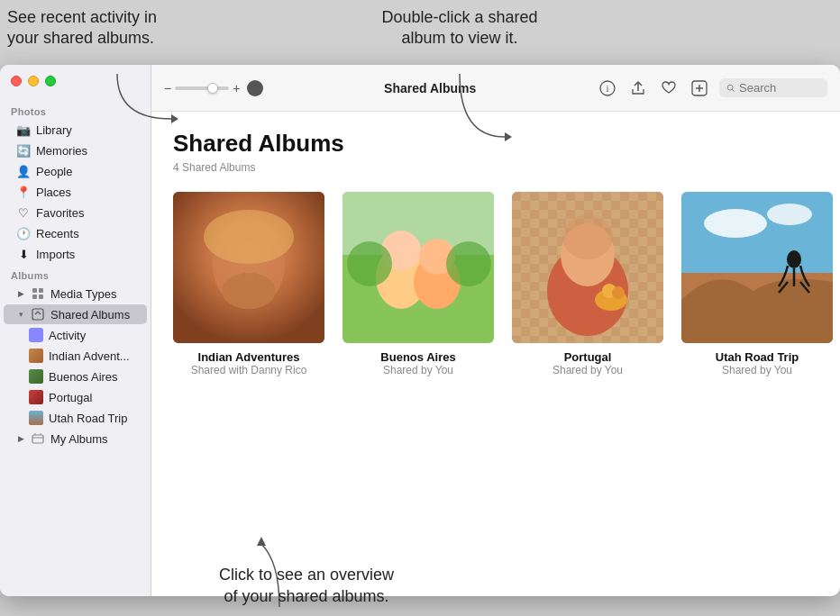 The width and height of the screenshot is (840, 616). I want to click on sidebar-item-imports: ⬇ Imports, so click(76, 254).